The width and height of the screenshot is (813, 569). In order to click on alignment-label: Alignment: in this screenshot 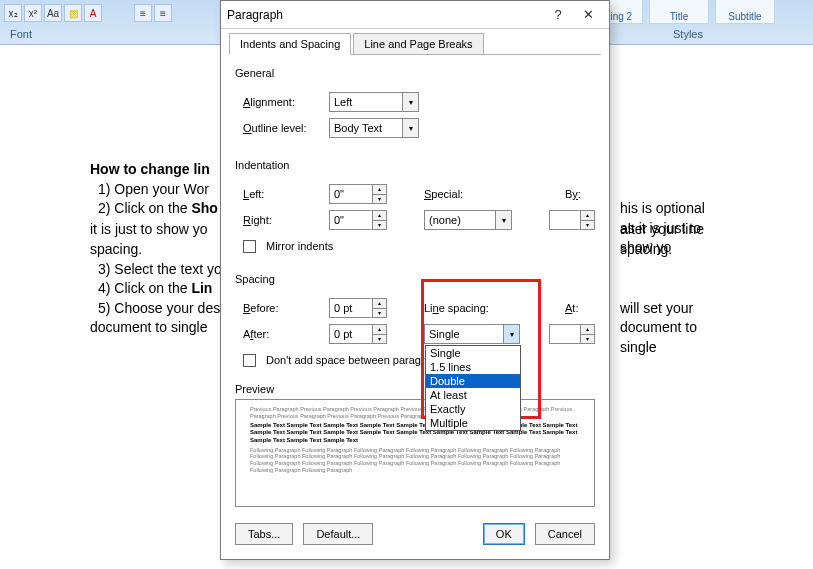, I will do `click(283, 102)`.